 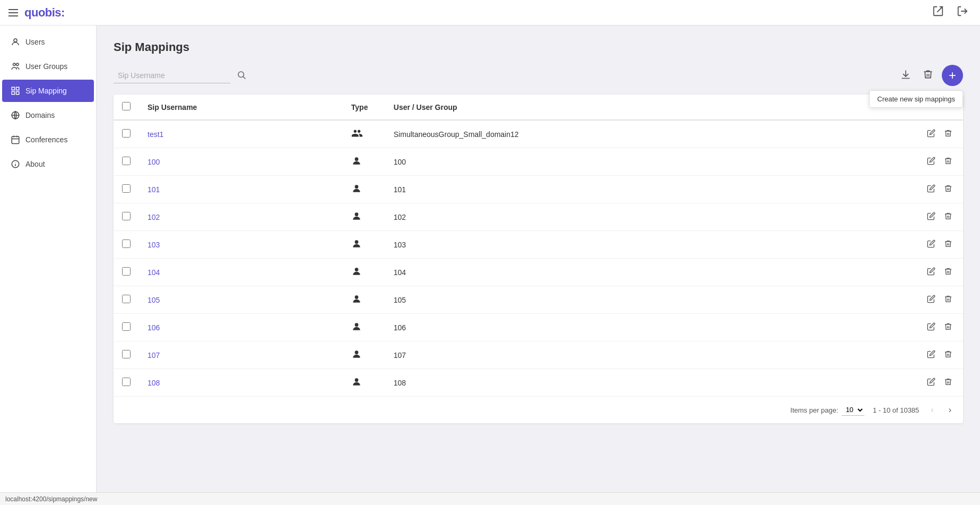 What do you see at coordinates (47, 140) in the screenshot?
I see `sidebar-label-conferences: Conferences` at bounding box center [47, 140].